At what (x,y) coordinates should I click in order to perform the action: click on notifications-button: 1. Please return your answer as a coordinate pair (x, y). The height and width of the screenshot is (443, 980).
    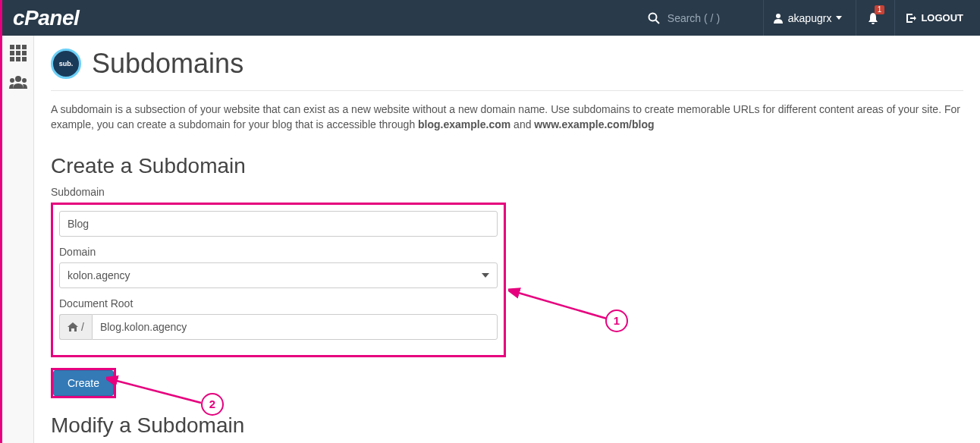
    Looking at the image, I should click on (872, 18).